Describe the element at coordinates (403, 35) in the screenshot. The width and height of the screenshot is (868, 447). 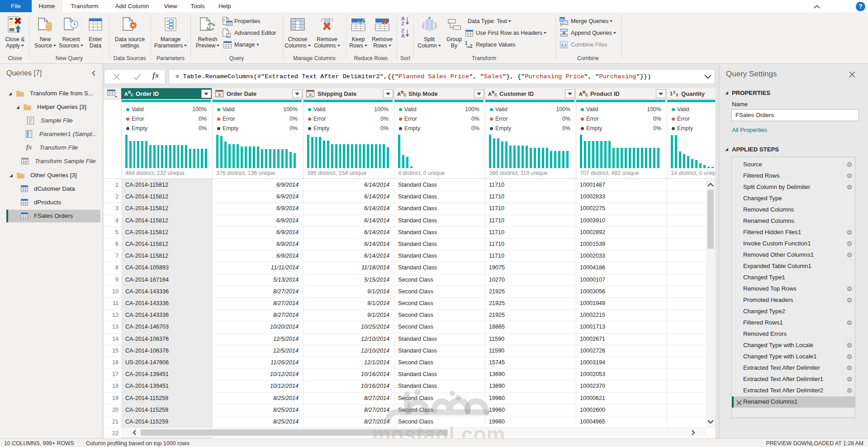
I see `svg-text: A` at that location.